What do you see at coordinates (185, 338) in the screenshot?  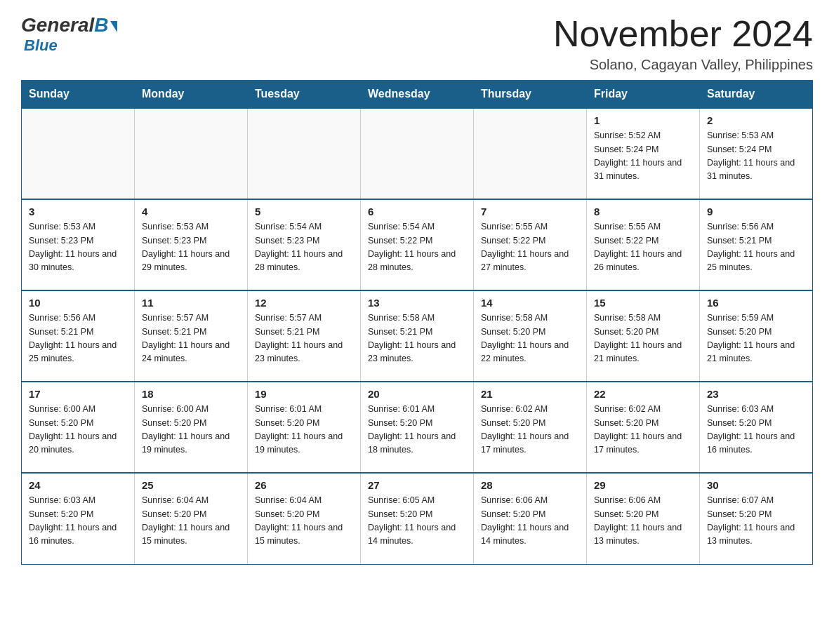 I see `day-info: Sunrise: 5:57 AMSunset: 5:21 PMDaylight:…` at bounding box center [185, 338].